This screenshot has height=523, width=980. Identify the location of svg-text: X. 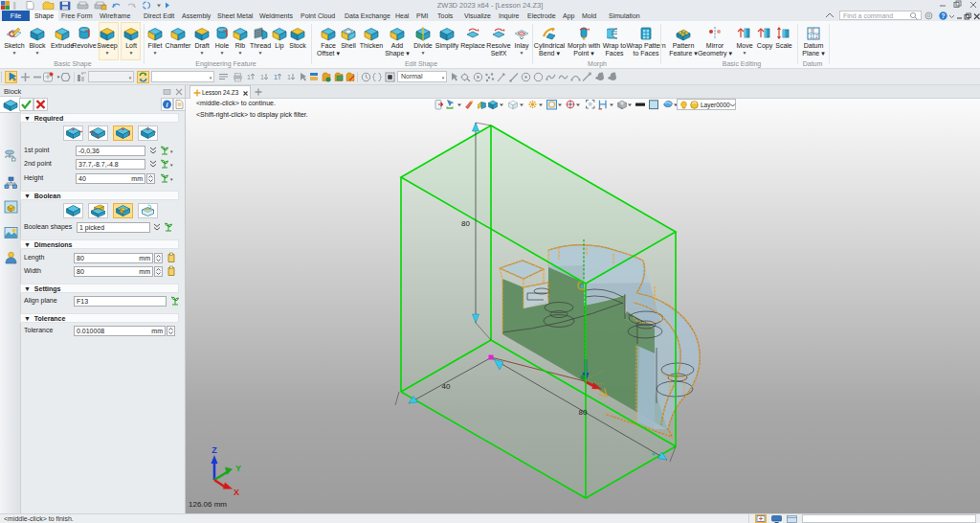
(236, 492).